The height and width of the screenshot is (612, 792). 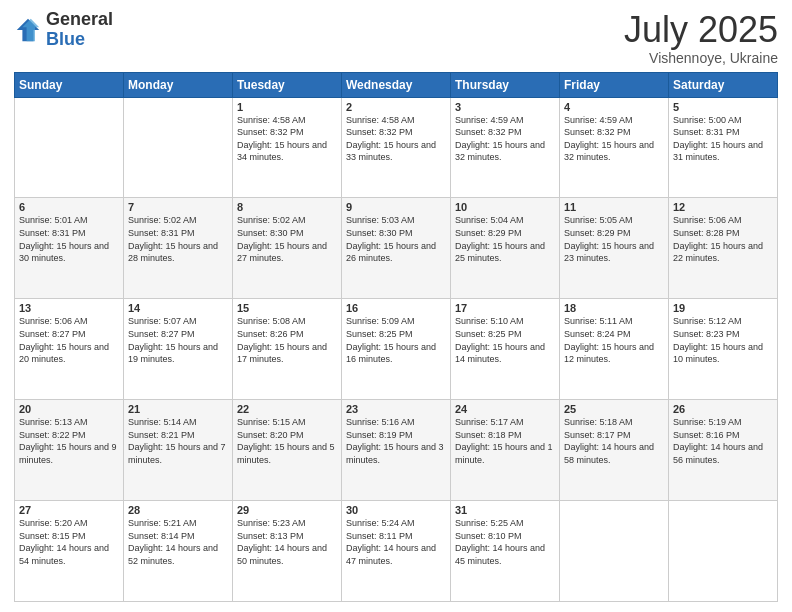 What do you see at coordinates (505, 308) in the screenshot?
I see `day-number: 17` at bounding box center [505, 308].